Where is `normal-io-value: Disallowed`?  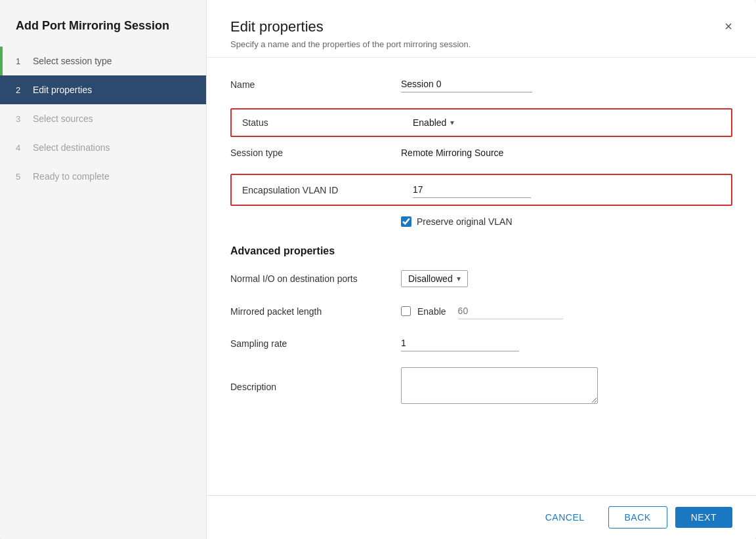 normal-io-value: Disallowed is located at coordinates (430, 279).